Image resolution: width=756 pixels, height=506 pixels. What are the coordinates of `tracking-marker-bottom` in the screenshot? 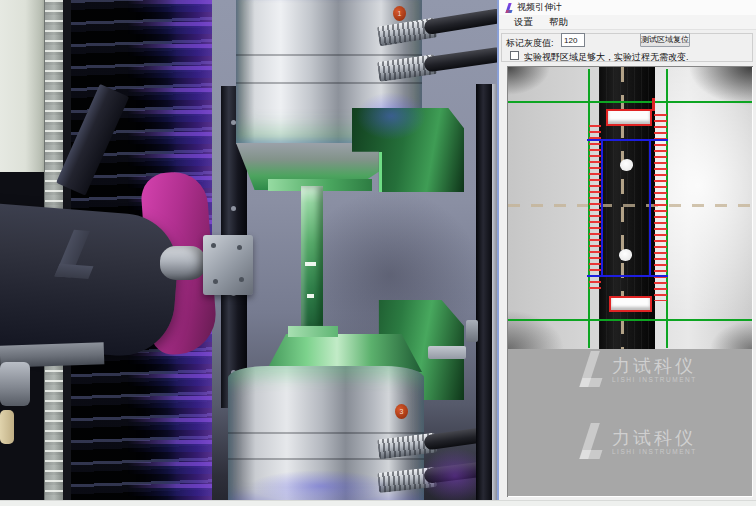 It's located at (630, 304).